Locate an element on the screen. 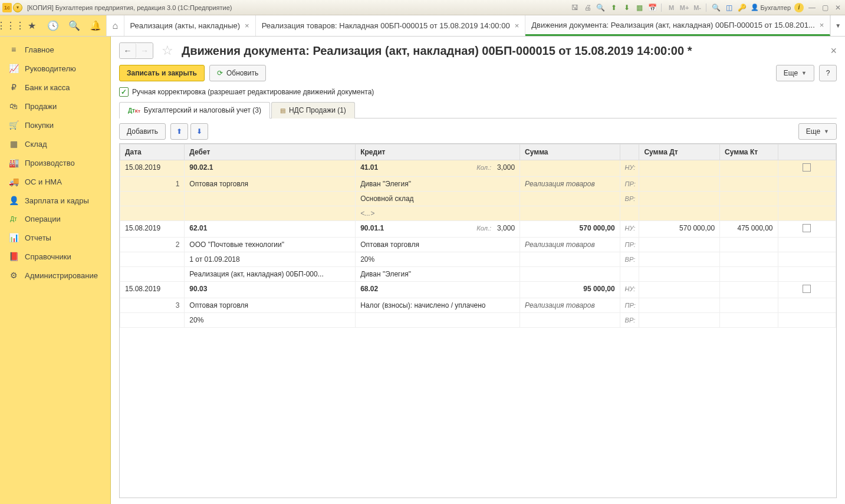 The image size is (845, 504). sidebar-item-hr: 👤Зарплата и кадры is located at coordinates (55, 200).